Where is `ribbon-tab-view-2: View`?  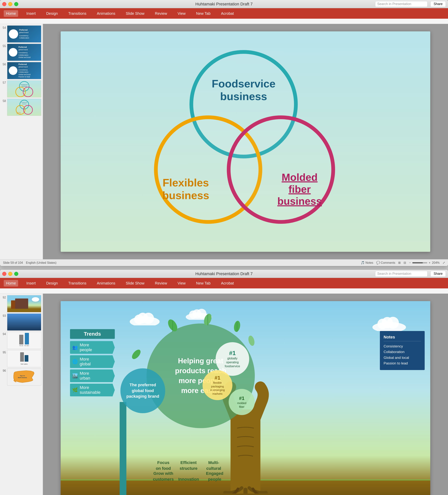
ribbon-tab-view-2: View is located at coordinates (182, 283).